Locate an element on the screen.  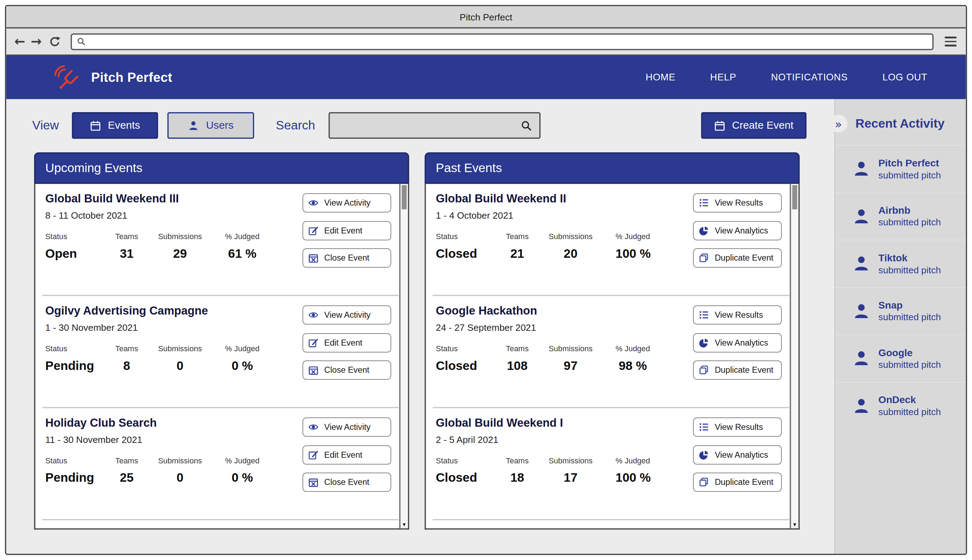
view-toolbar: View Events Users Search Create Event is located at coordinates (419, 125).